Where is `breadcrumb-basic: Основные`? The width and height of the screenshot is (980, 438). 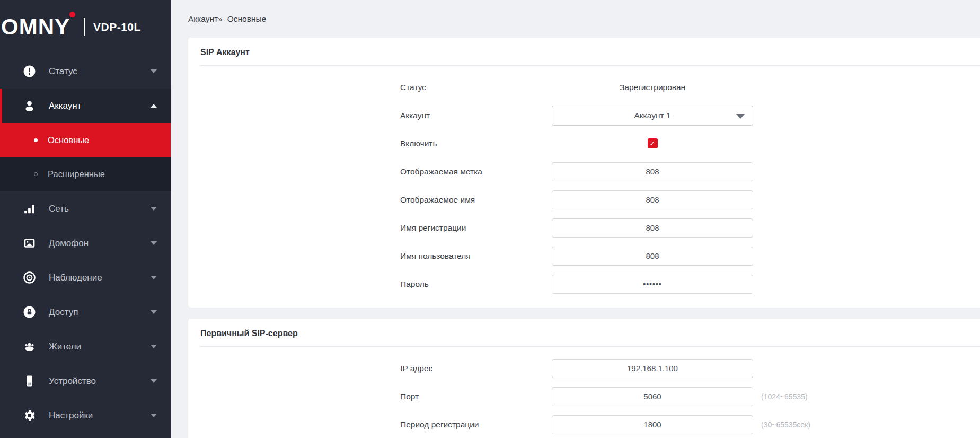
breadcrumb-basic: Основные is located at coordinates (247, 19).